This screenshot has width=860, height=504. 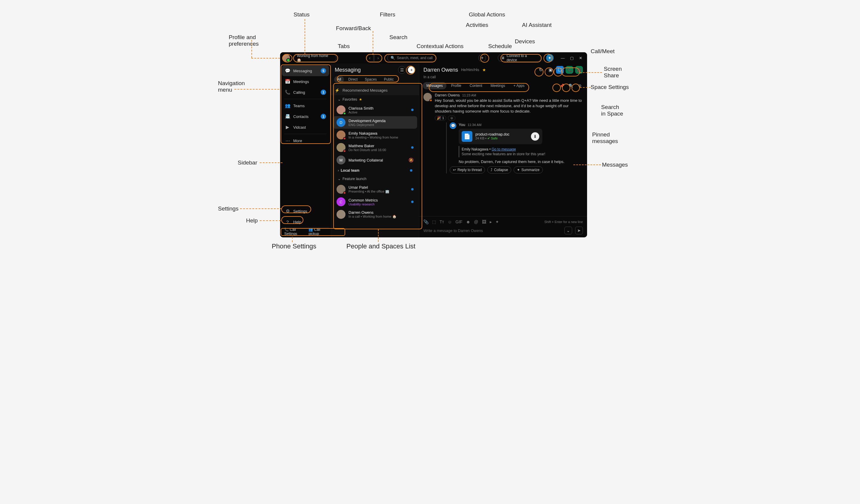 What do you see at coordinates (497, 222) in the screenshot?
I see `ai-compose-icon: ✦` at bounding box center [497, 222].